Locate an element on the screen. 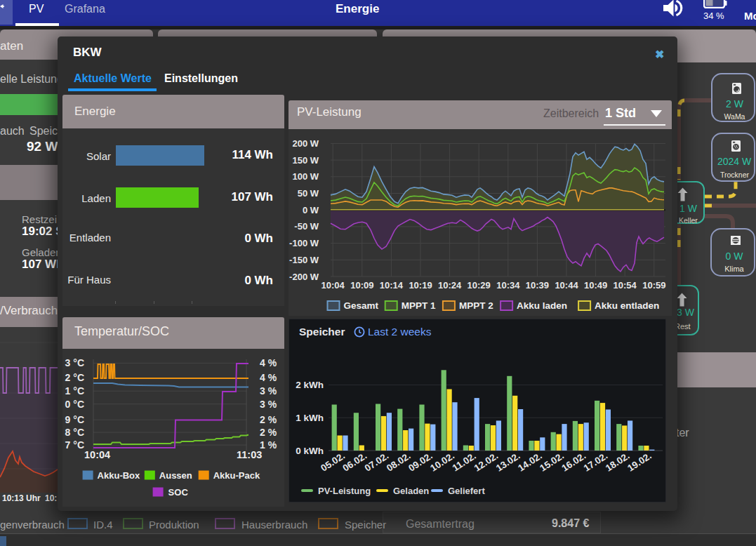  svg-text: 07.02. is located at coordinates (377, 462).